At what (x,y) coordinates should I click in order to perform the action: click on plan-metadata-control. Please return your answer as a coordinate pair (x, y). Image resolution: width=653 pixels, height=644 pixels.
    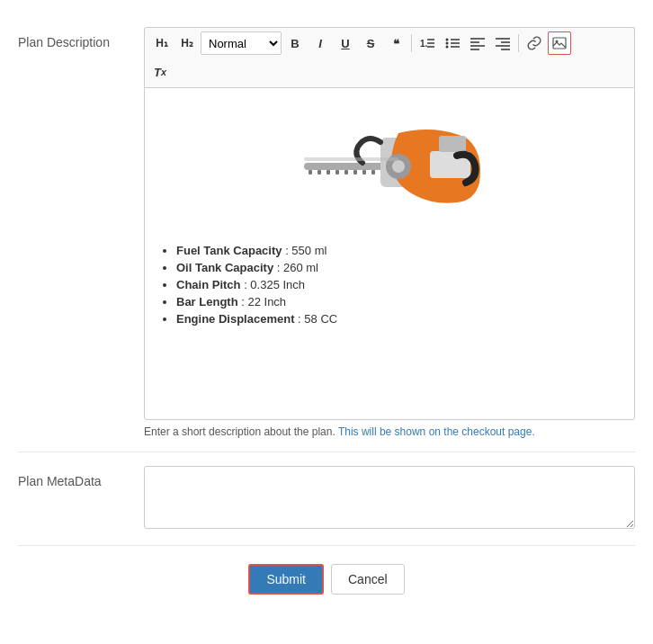
    Looking at the image, I should click on (389, 498).